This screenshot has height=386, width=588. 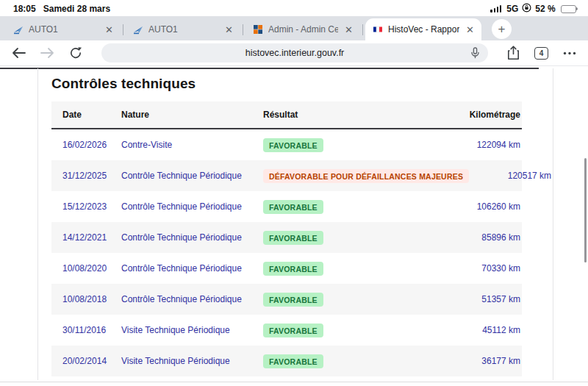 What do you see at coordinates (294, 8) in the screenshot?
I see `status-bar: 18:05 Samedi 28 mars 5G 52 %` at bounding box center [294, 8].